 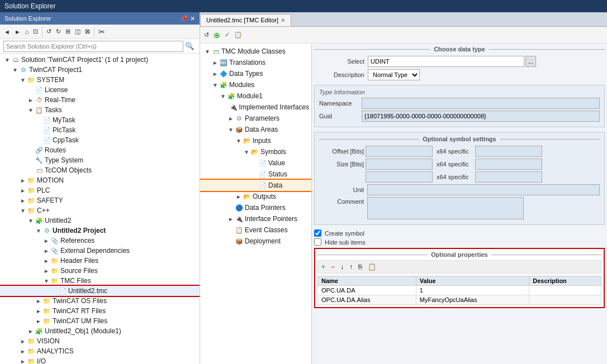 What do you see at coordinates (99, 360) in the screenshot?
I see `tree-item-io: ► 📁 I/O` at bounding box center [99, 360].